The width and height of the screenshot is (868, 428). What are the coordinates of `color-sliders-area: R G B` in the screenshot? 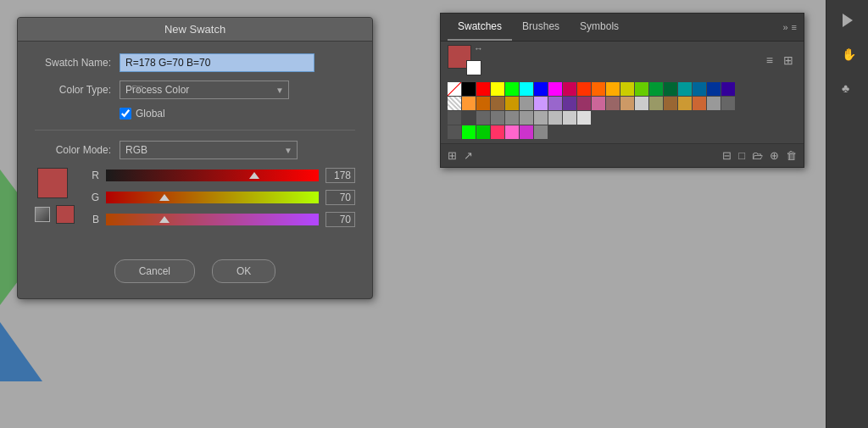 It's located at (195, 201).